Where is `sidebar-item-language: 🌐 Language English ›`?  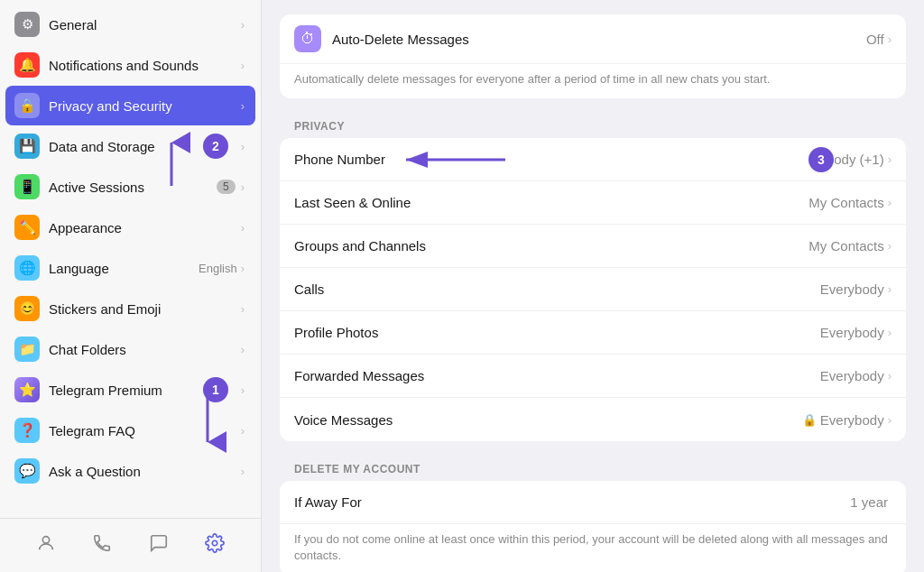 sidebar-item-language: 🌐 Language English › is located at coordinates (130, 268).